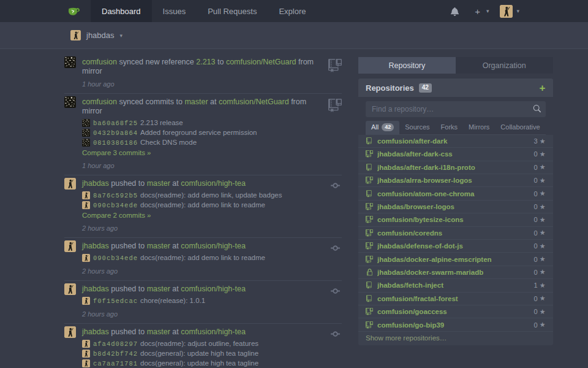  I want to click on feed-text: at, so click(175, 246).